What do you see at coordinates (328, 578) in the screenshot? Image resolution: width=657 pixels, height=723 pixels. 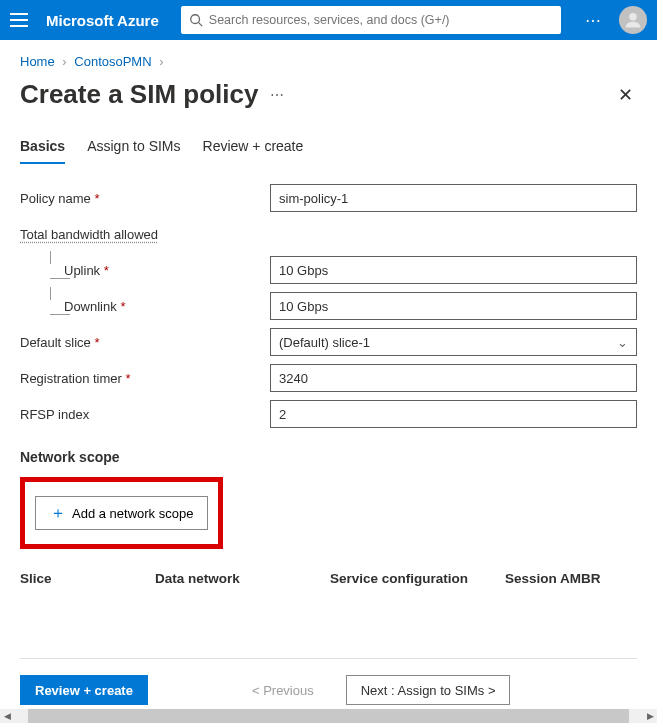 I see `network-scope-table-header: Slice Data network Service configuration…` at bounding box center [328, 578].